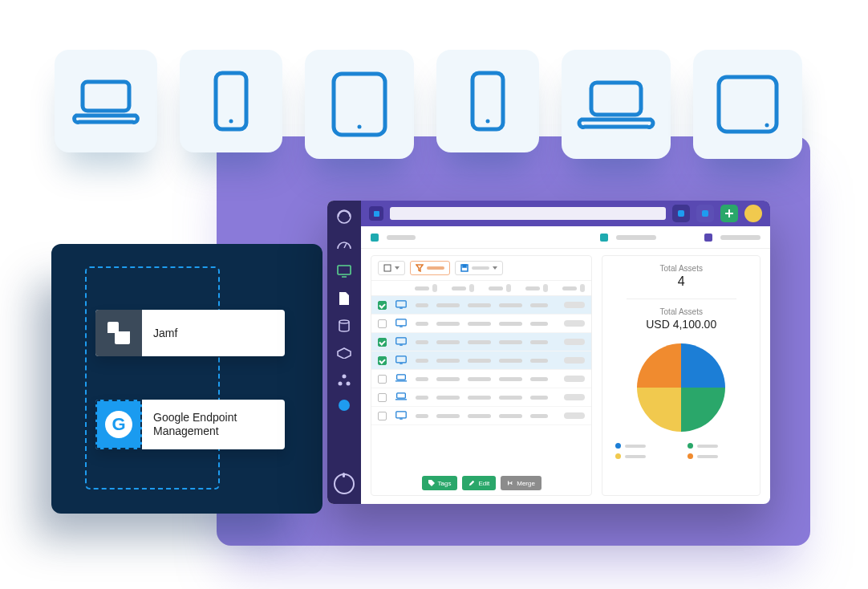 This screenshot has width=868, height=589. I want to click on app-breadcrumb-bar, so click(566, 238).